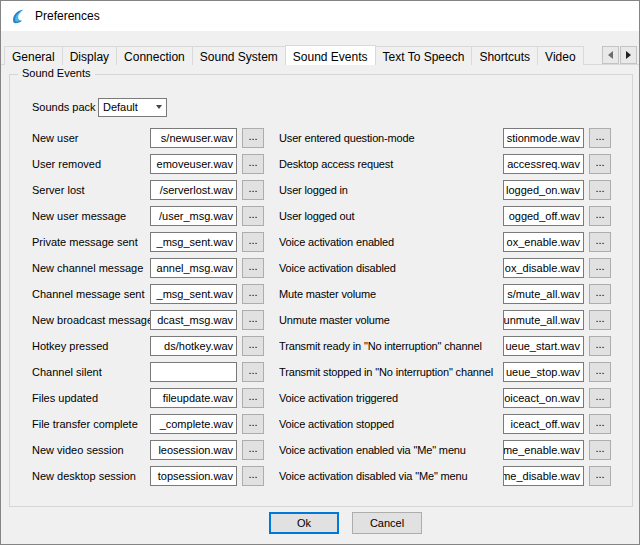 This screenshot has height=545, width=640. What do you see at coordinates (504, 56) in the screenshot?
I see `tab-shortcuts: Shortcuts` at bounding box center [504, 56].